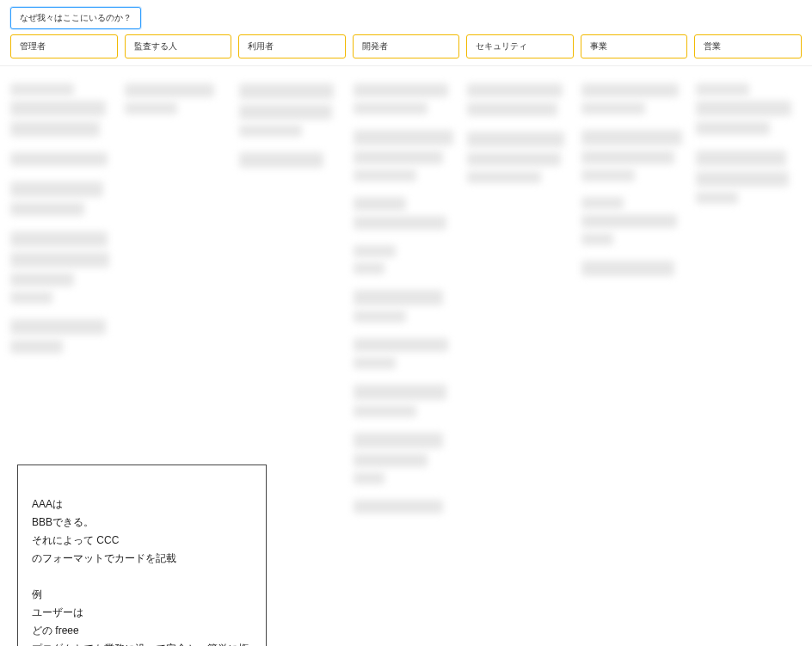  I want to click on column-admin, so click(64, 218).